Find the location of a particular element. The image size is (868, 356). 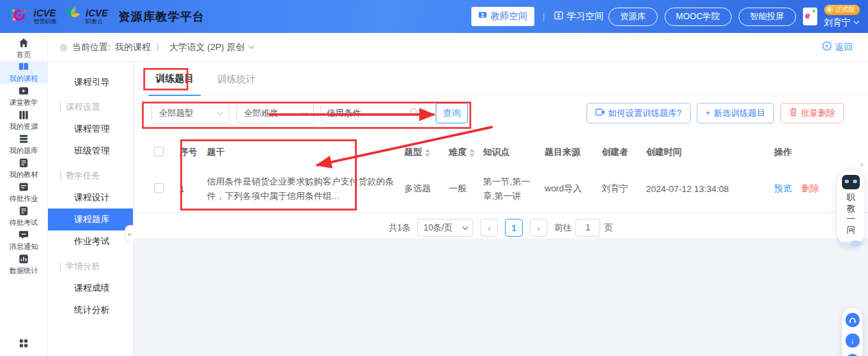

search-icon is located at coordinates (414, 113).